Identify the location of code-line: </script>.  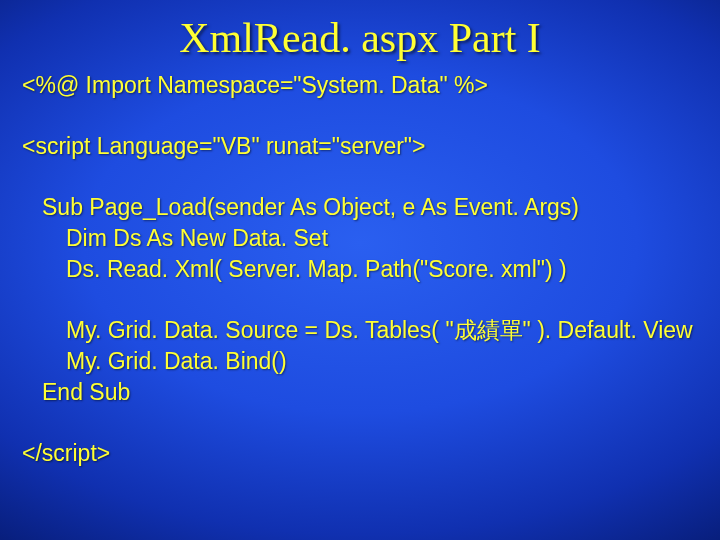
(360, 454).